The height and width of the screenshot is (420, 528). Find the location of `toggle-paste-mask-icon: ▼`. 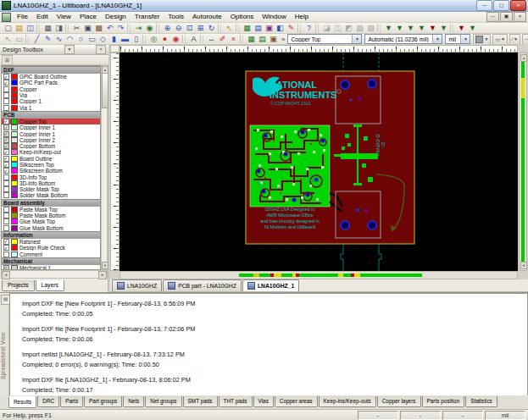

toggle-paste-mask-icon: ▼ is located at coordinates (432, 28).